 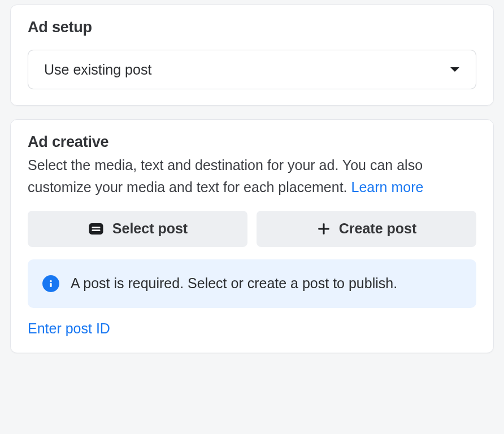 What do you see at coordinates (96, 229) in the screenshot?
I see `post-icon` at bounding box center [96, 229].